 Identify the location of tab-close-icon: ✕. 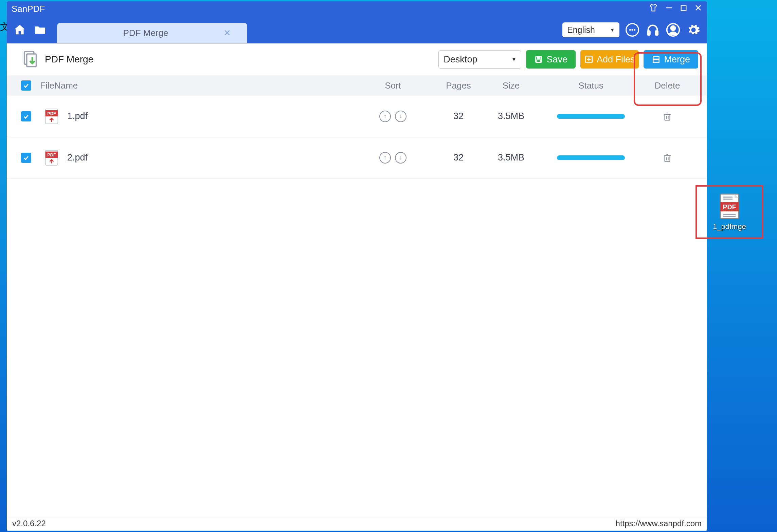
(227, 33).